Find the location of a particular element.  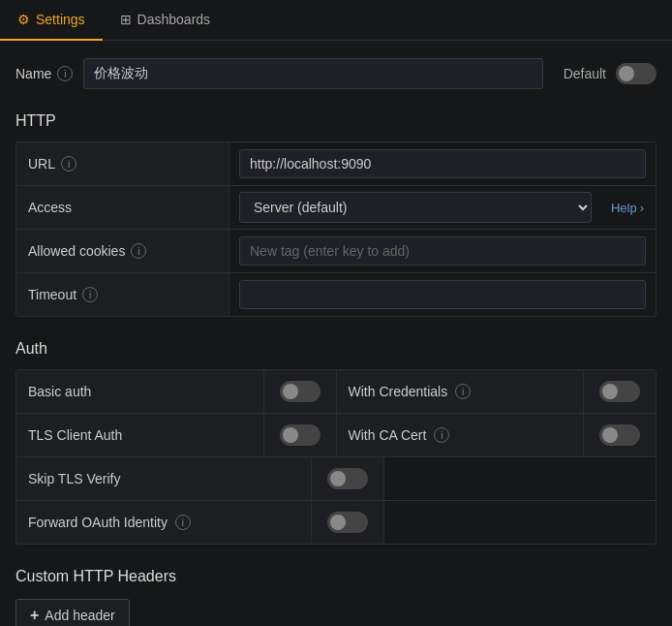

with-credentials-toggle-cell is located at coordinates (620, 391).